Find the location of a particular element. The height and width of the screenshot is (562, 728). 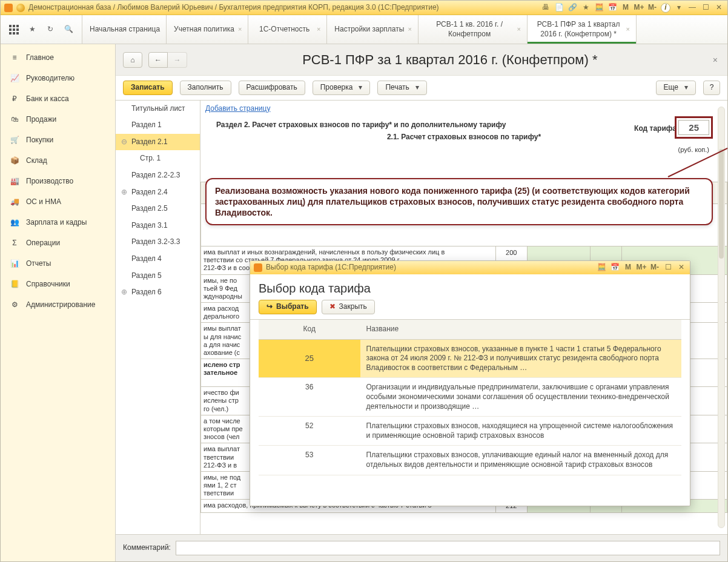

sidebar-item-catalogs: 📒Справочники is located at coordinates (58, 285).